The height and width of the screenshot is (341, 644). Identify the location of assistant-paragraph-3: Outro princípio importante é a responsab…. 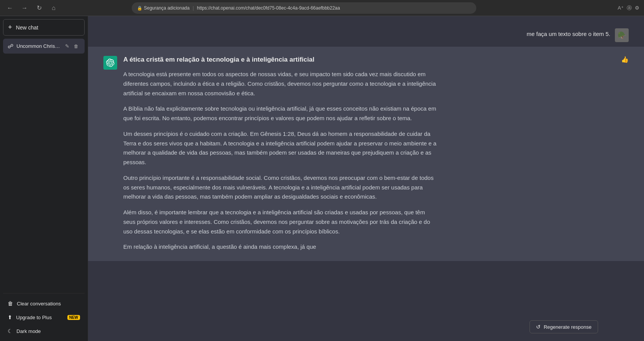
(280, 188).